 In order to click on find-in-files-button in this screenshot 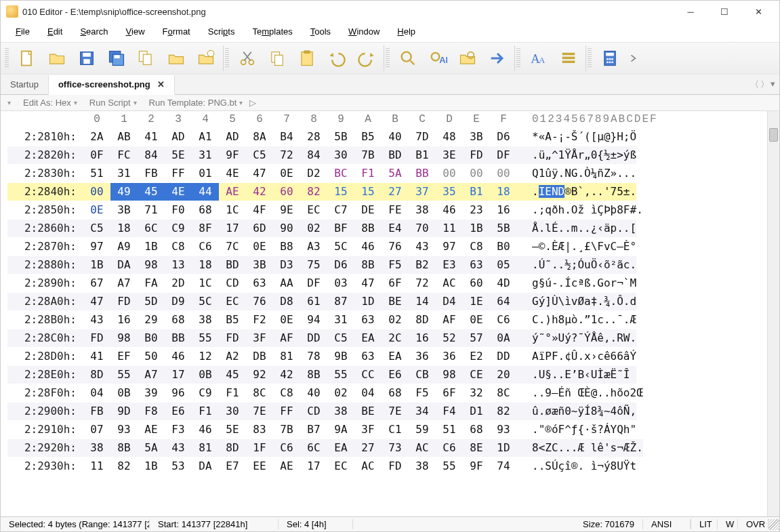, I will do `click(468, 58)`.